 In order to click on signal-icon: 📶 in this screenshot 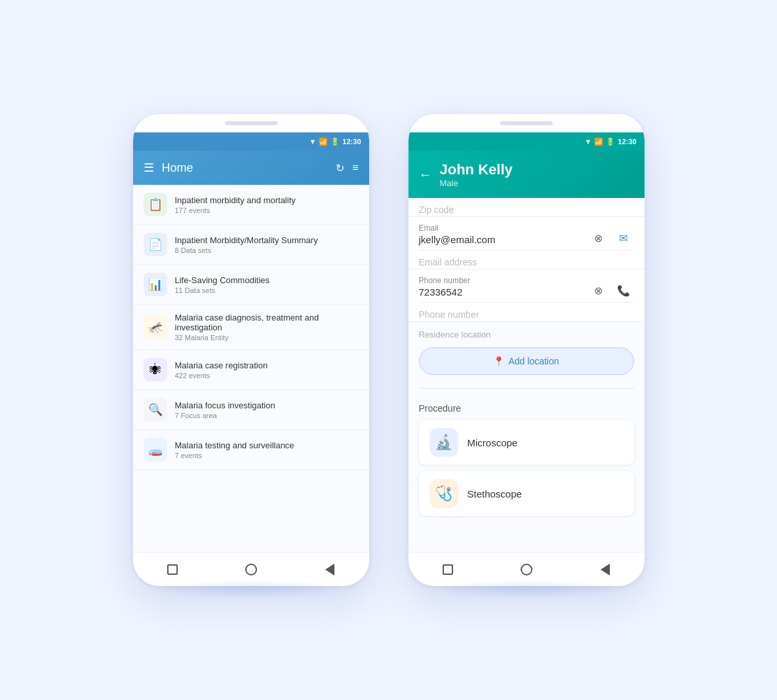, I will do `click(323, 142)`.